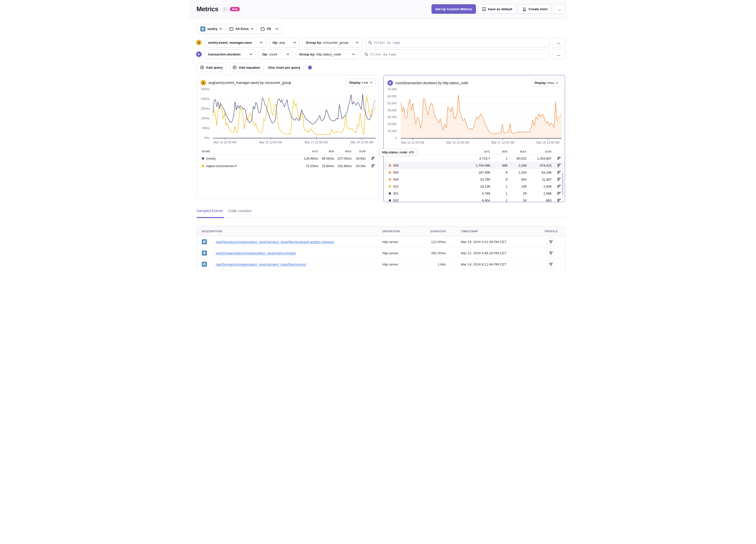 This screenshot has height=544, width=756. Describe the element at coordinates (288, 166) in the screenshot. I see `table-row: ingest-occurrences-0 72.23ms15.84ms231.8…` at that location.